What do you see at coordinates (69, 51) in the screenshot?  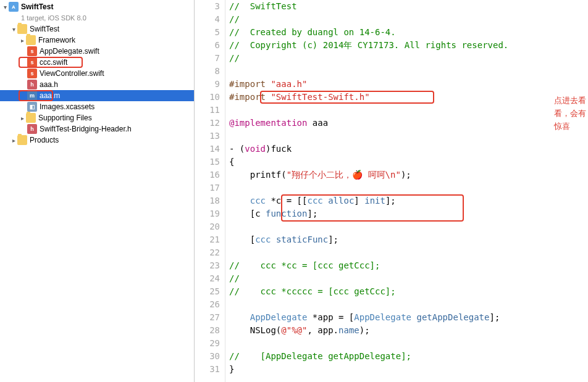 I see `file-label: AppDelegate.swift` at bounding box center [69, 51].